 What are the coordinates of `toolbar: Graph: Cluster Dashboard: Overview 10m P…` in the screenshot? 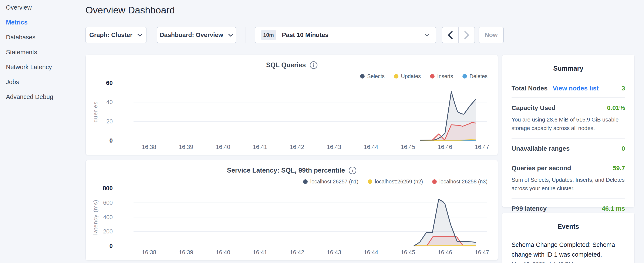 It's located at (340, 35).